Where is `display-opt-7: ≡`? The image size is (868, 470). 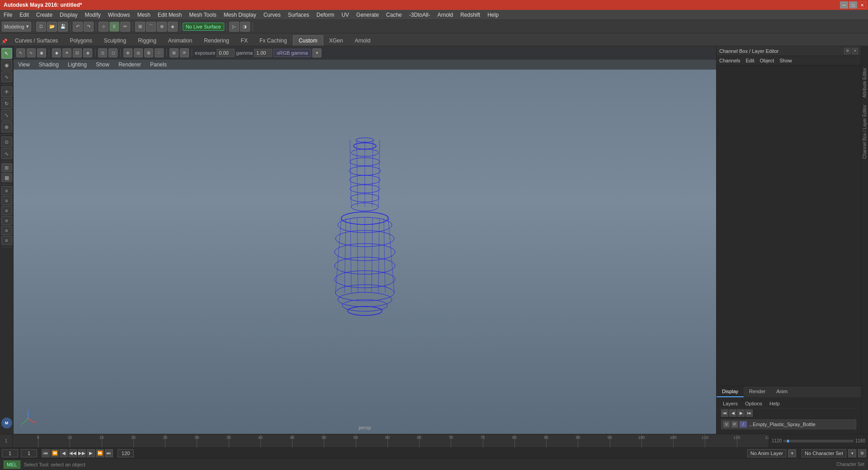 display-opt-7: ≡ is located at coordinates (7, 230).